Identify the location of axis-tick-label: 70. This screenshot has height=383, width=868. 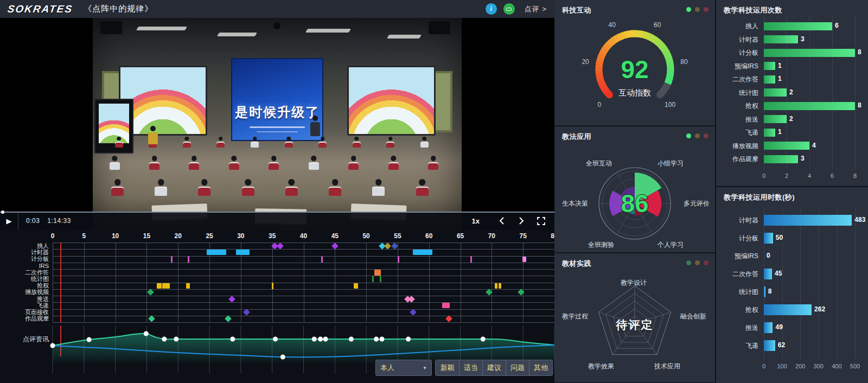
(492, 236).